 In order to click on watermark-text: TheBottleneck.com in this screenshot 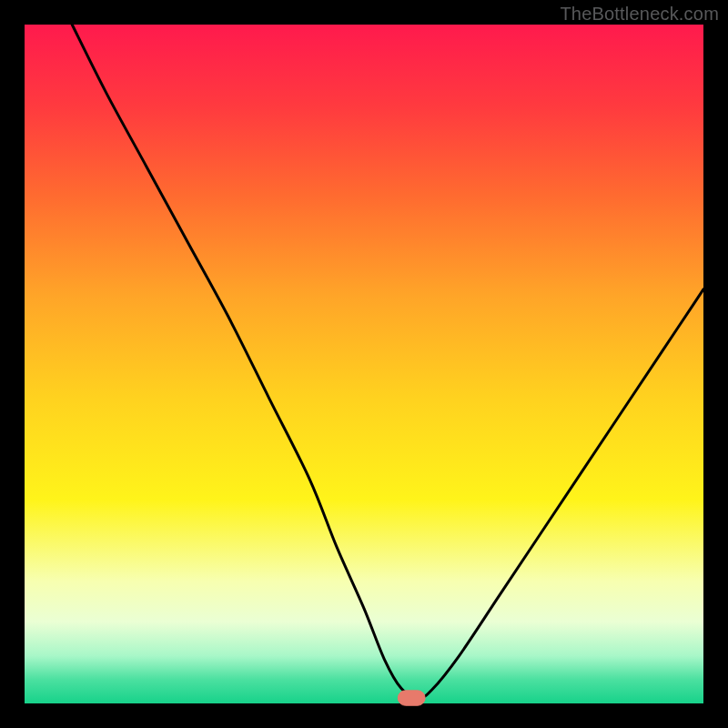, I will do `click(639, 15)`.